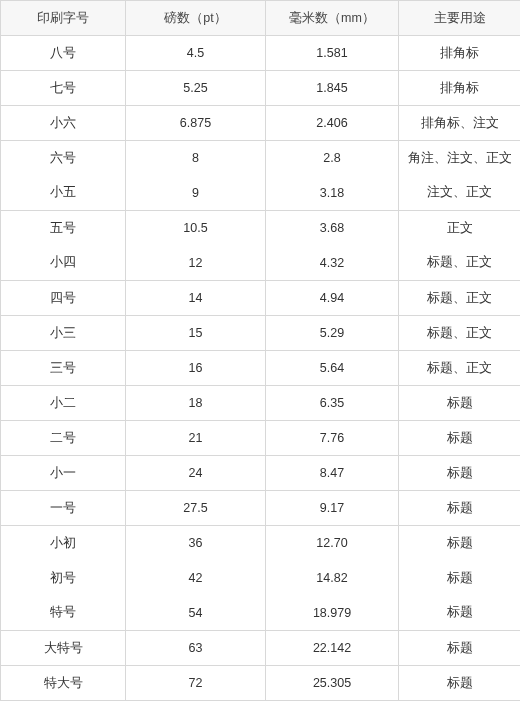 The image size is (520, 715). What do you see at coordinates (261, 614) in the screenshot?
I see `table-row: 特号5418.979标题` at bounding box center [261, 614].